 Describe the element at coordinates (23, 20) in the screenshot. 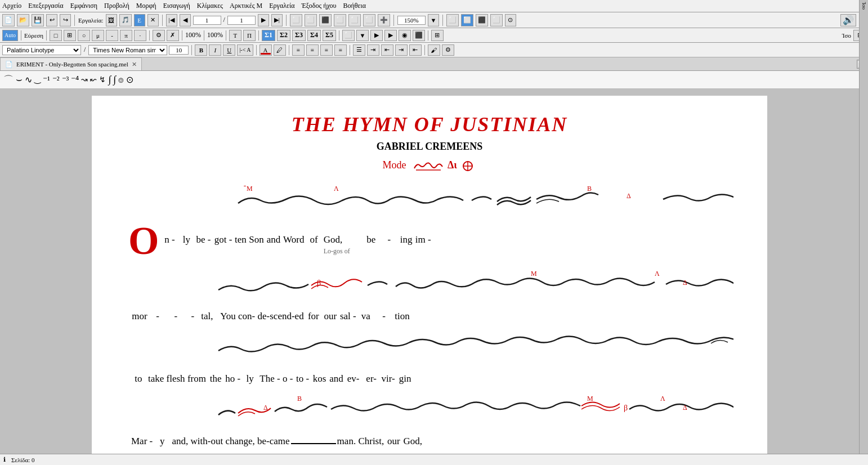

I see `open-button: 📂` at that location.